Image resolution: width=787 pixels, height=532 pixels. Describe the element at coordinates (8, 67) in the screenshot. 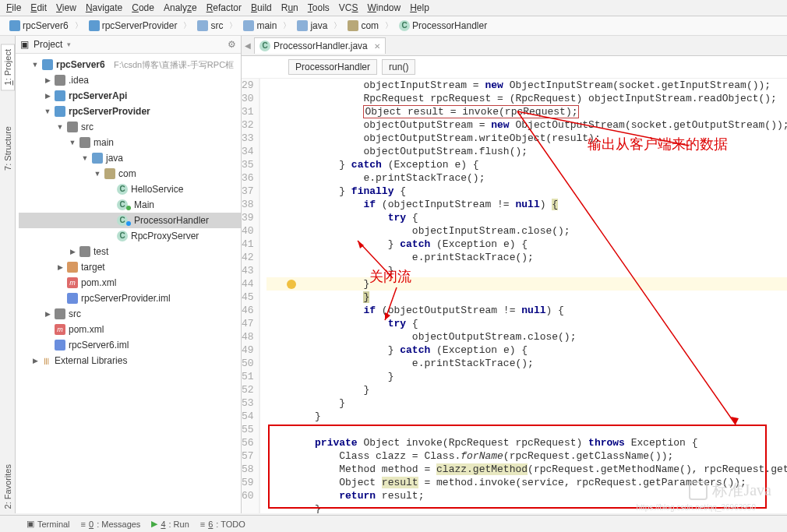

I see `tab-project: 1: Project` at that location.